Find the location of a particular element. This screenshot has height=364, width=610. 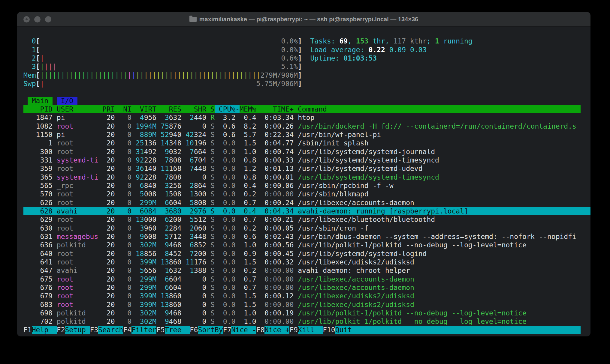

cell-user: pi is located at coordinates (77, 118).